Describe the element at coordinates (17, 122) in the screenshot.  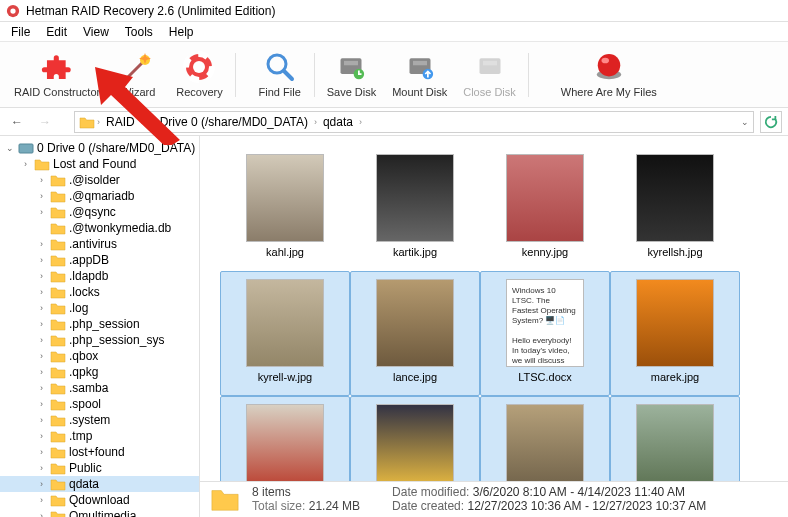
I see `nav-back-button: ←` at that location.